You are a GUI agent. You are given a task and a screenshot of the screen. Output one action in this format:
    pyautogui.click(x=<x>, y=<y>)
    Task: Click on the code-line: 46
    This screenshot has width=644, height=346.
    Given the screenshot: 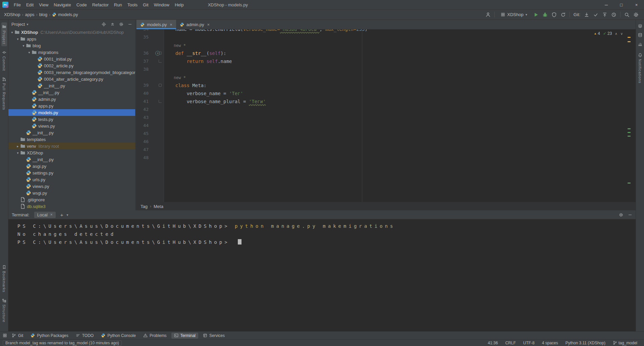 What is the action you would take?
    pyautogui.click(x=386, y=142)
    